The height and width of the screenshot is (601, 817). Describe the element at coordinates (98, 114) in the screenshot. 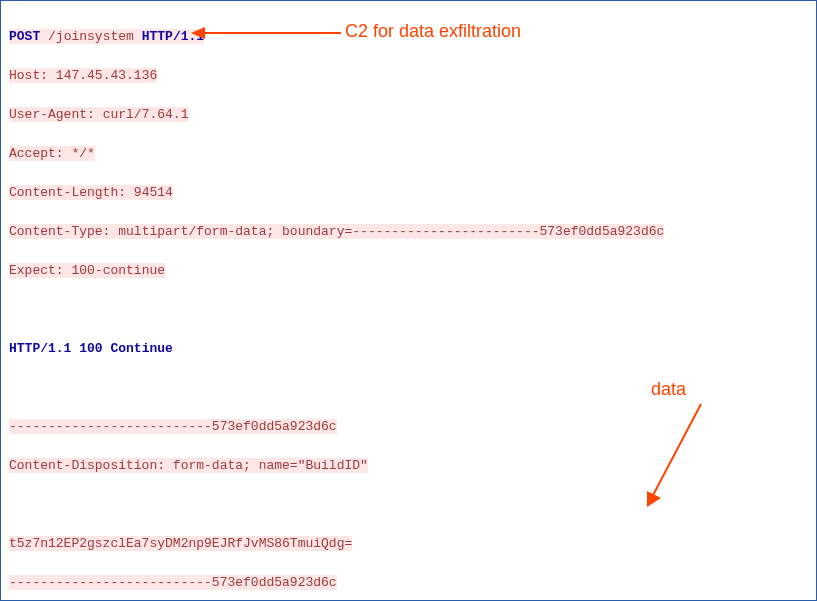

I see `ua-header: User-Agent: curl/7.64.1` at that location.